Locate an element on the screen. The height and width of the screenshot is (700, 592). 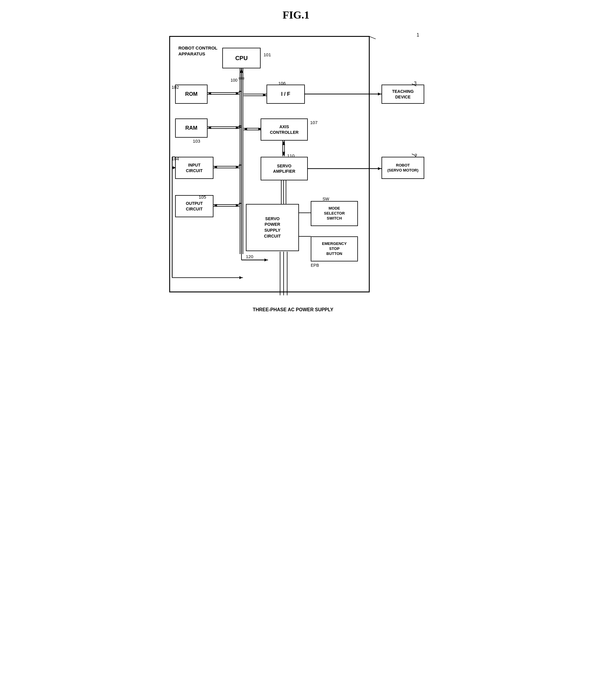
ref-3: 3 is located at coordinates (415, 83).